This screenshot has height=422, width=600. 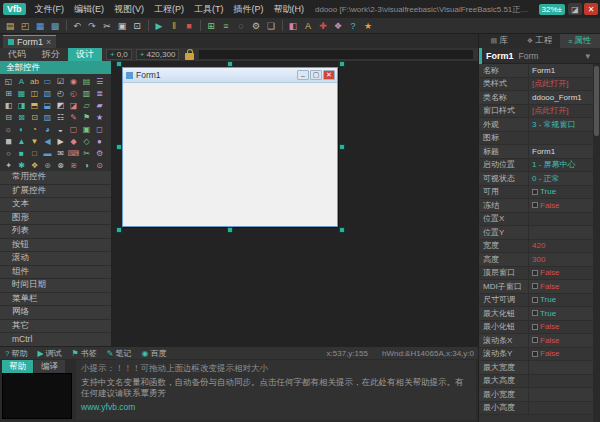 What do you see at coordinates (552, 10) in the screenshot?
I see `stats-badge: 32%±` at bounding box center [552, 10].